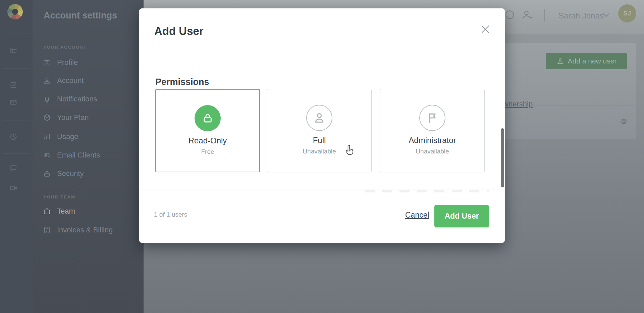  Describe the element at coordinates (68, 137) in the screenshot. I see `sidebar-item-label: Usage` at that location.